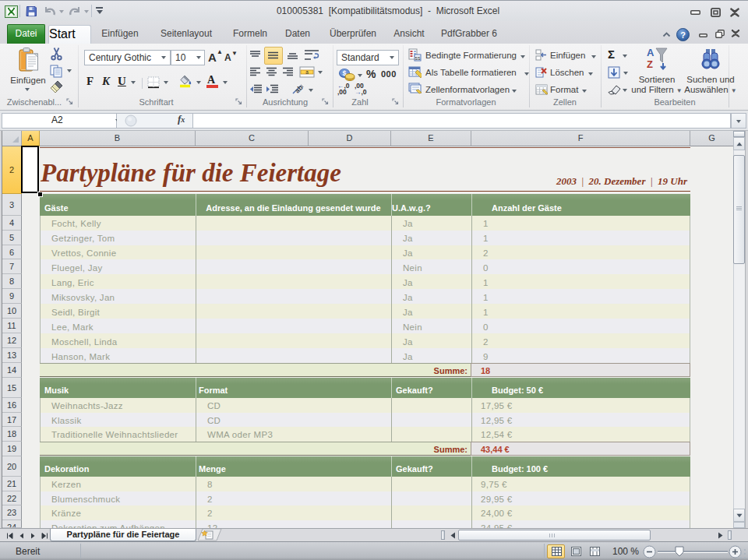  I want to click on svg-text: a, so click(307, 72).